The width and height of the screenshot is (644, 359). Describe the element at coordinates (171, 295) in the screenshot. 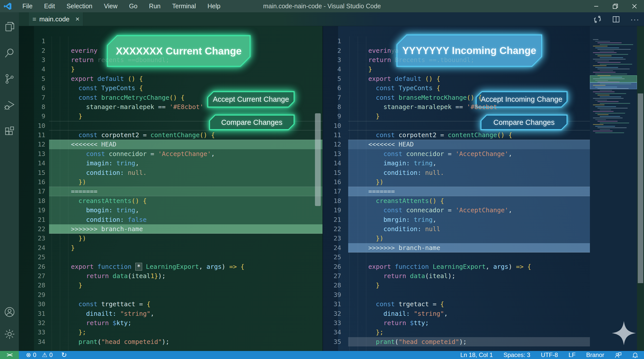

I see `code-line-29: 29` at that location.